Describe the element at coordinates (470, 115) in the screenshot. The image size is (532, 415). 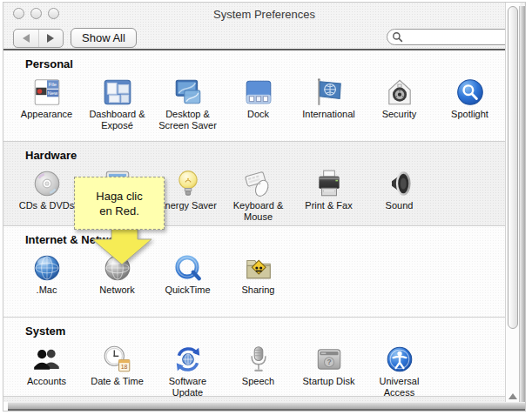
I see `pref-item-label: Spotlight` at that location.